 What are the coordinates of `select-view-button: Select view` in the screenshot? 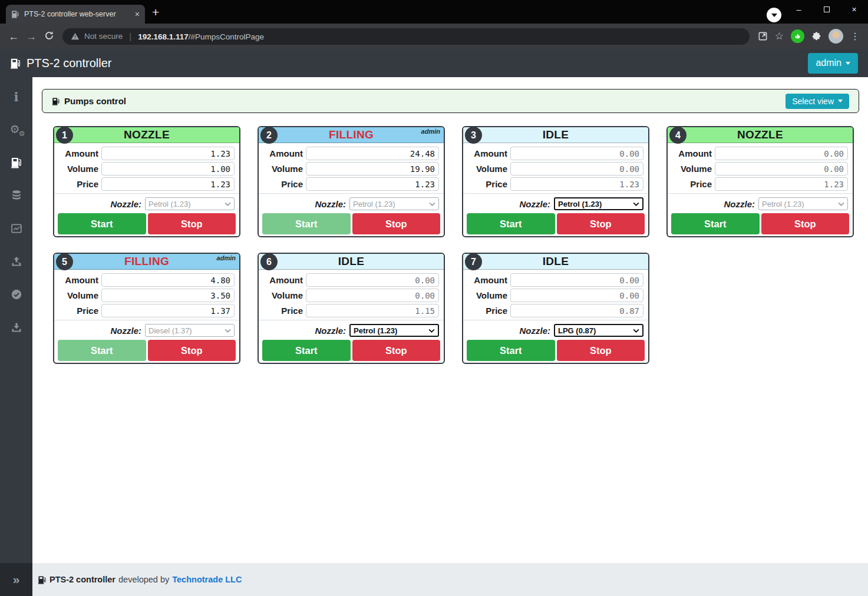 It's located at (817, 101).